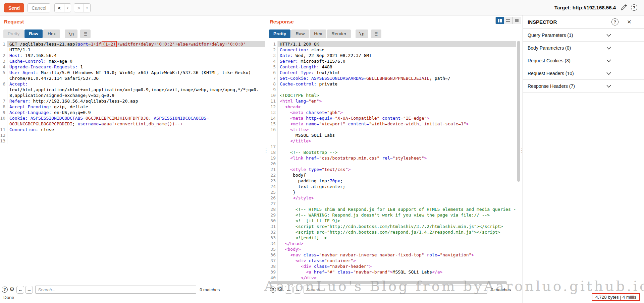 The height and width of the screenshot is (303, 644). I want to click on line-number: 5, so click(4, 72).